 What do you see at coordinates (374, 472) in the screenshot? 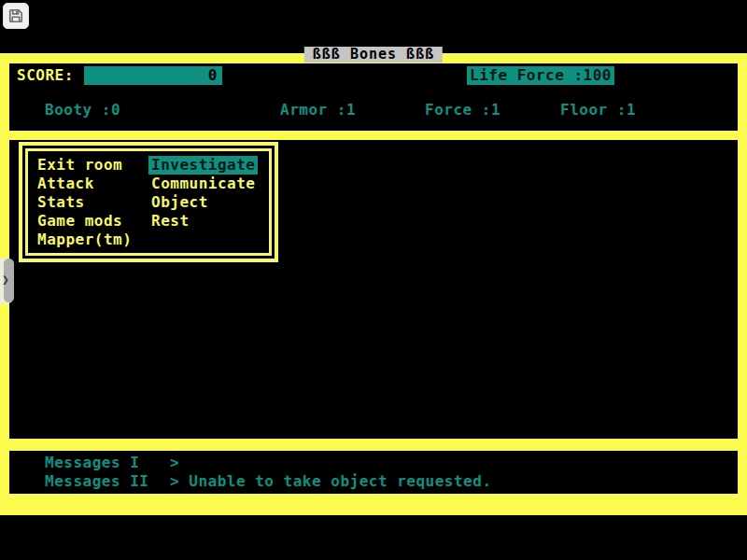
I see `messages-panel: Messages I > Messages II > Unable to tak…` at bounding box center [374, 472].